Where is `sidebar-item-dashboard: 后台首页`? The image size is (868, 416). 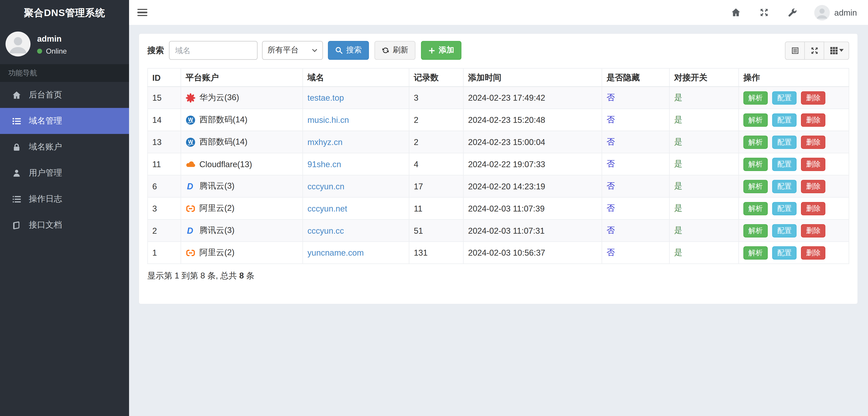
sidebar-item-dashboard: 后台首页 is located at coordinates (65, 95).